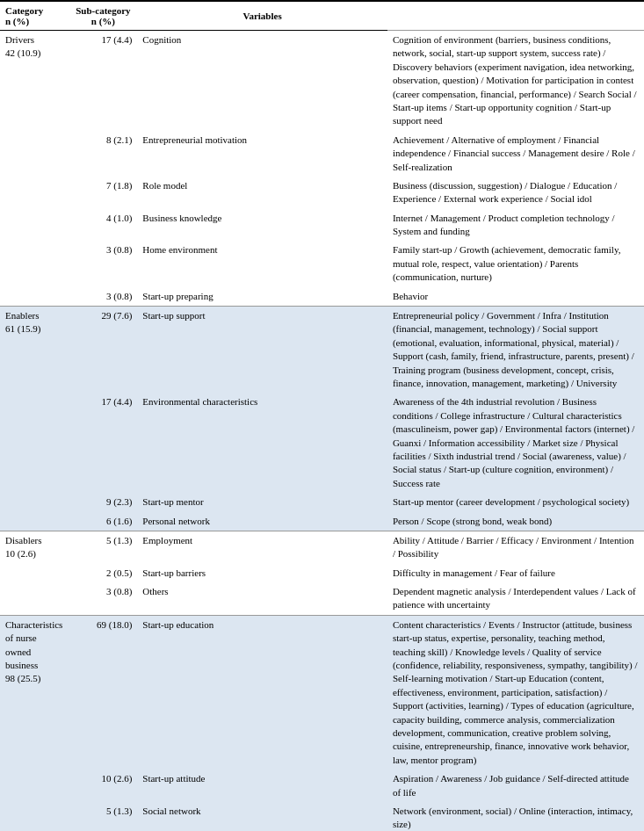 The image size is (644, 831). What do you see at coordinates (104, 225) in the screenshot?
I see `subcategory-count: 4 (1.0)` at bounding box center [104, 225].